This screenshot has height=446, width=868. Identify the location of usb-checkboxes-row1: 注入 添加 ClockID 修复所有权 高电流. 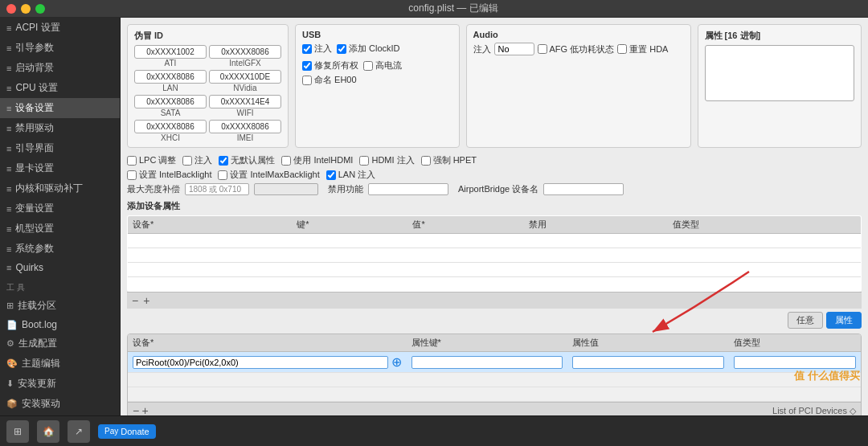
(378, 57).